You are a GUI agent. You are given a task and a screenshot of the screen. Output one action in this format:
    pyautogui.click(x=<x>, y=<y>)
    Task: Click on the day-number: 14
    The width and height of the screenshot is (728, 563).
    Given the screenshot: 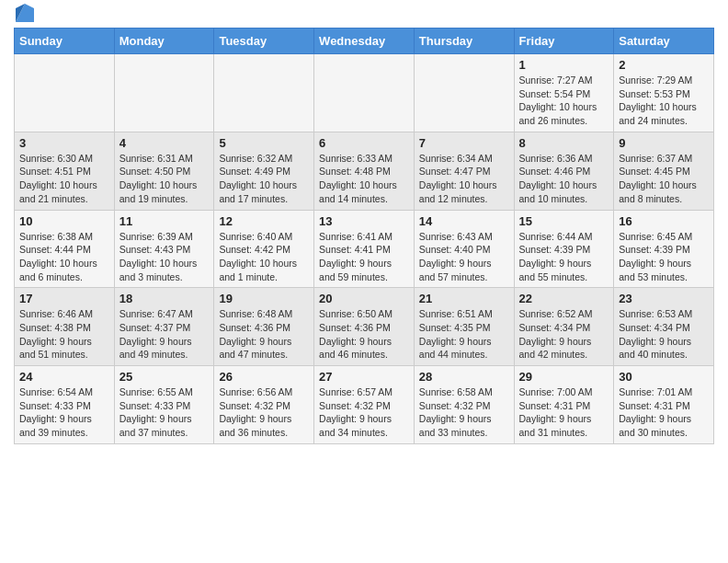 What is the action you would take?
    pyautogui.click(x=464, y=221)
    